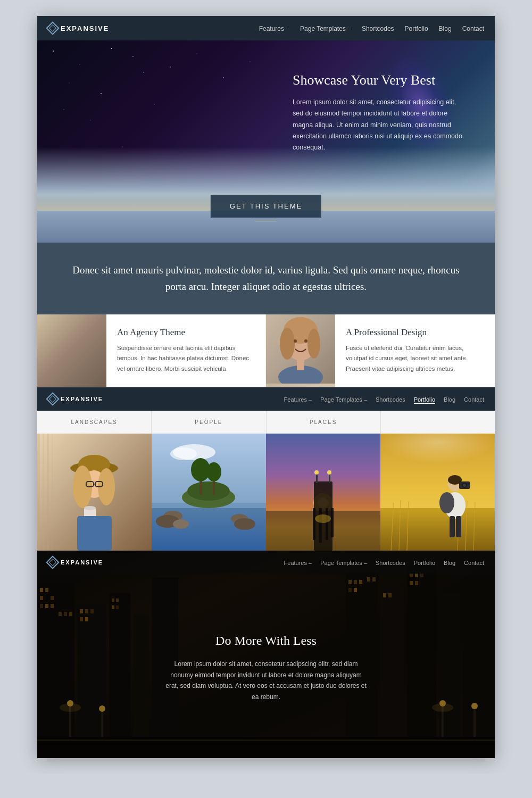 This screenshot has width=532, height=798. What do you see at coordinates (266, 642) in the screenshot?
I see `city-title: Do More With Less` at bounding box center [266, 642].